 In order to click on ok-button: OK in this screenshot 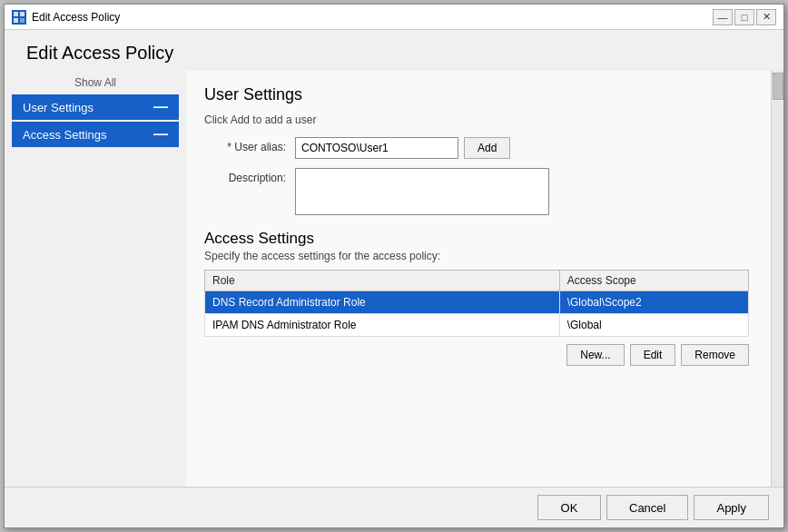, I will do `click(569, 507)`.